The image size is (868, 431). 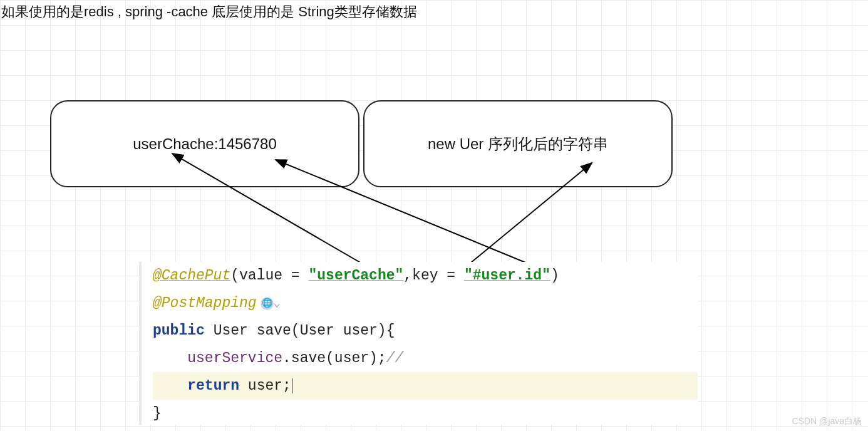 What do you see at coordinates (292, 386) in the screenshot?
I see `text-cursor` at bounding box center [292, 386].